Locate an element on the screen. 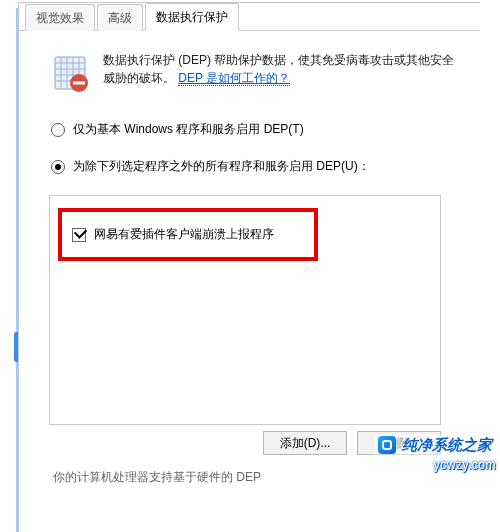  remove-button: 删除 is located at coordinates (399, 443).